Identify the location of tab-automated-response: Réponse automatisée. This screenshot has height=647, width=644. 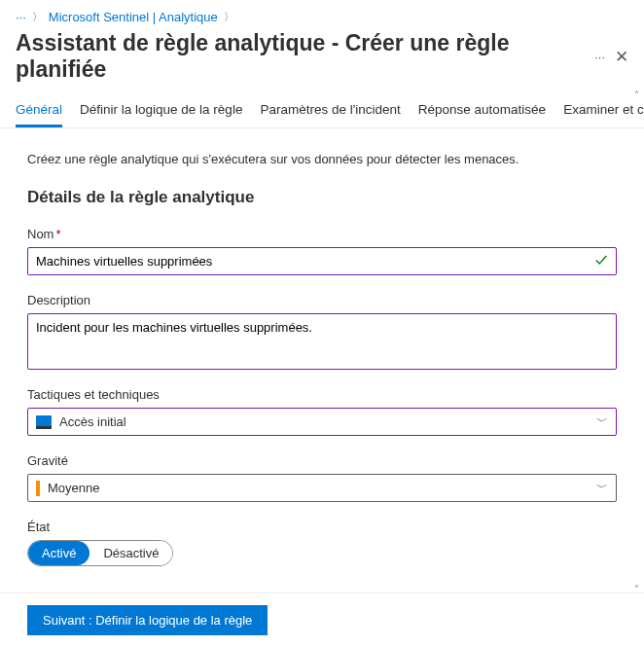
(483, 110).